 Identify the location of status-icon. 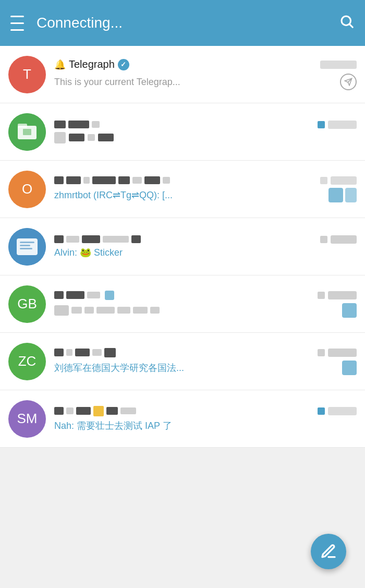
(336, 195).